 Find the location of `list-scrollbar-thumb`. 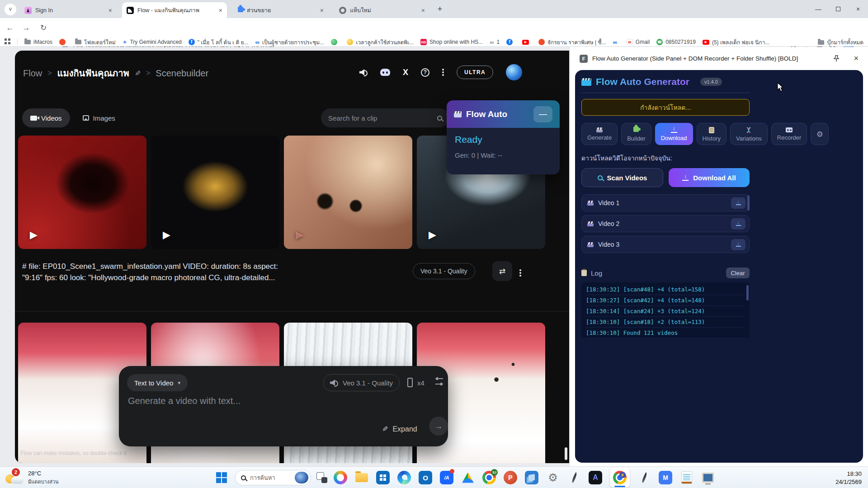

list-scrollbar-thumb is located at coordinates (749, 203).